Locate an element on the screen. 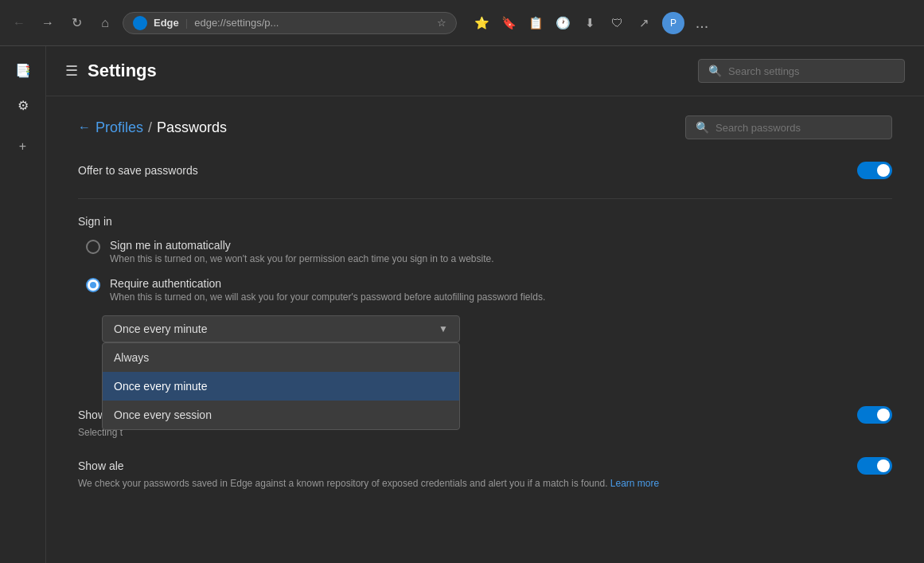  more-button: ... is located at coordinates (702, 23).